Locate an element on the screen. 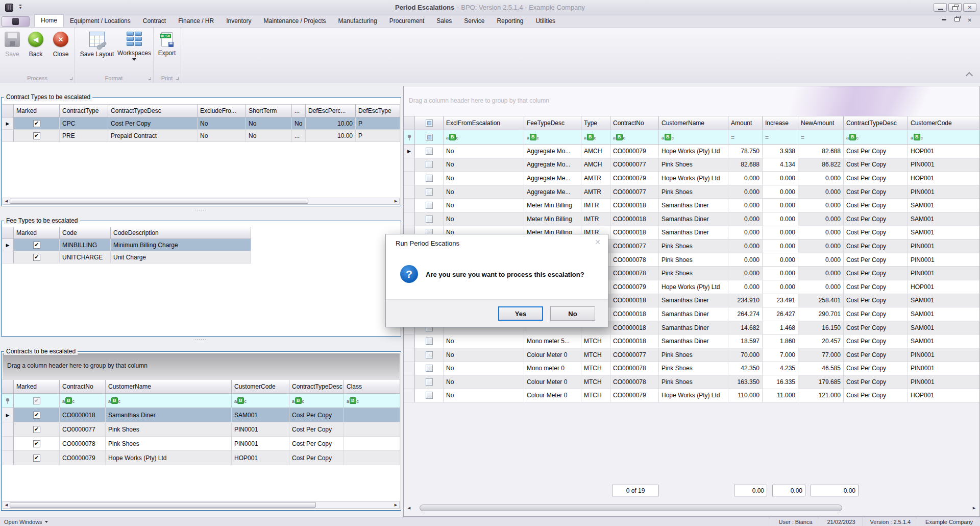 The image size is (980, 526). table-row: NoColour Meter 0MTCHCO0000077Pink Shoes7… is located at coordinates (692, 355).